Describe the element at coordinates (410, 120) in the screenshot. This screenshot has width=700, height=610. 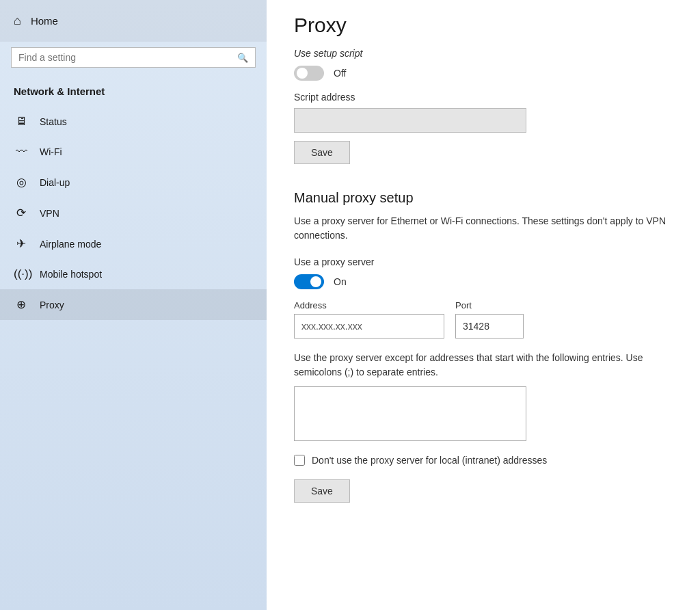
I see `script-address-input` at that location.